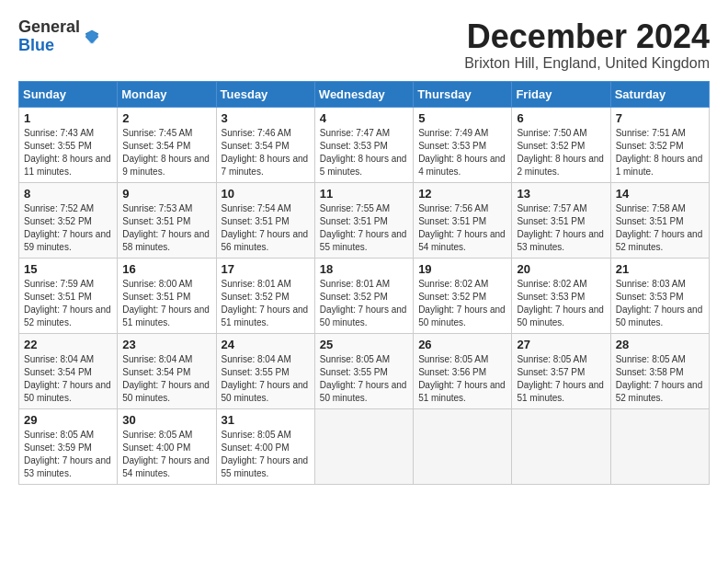 Image resolution: width=728 pixels, height=563 pixels. What do you see at coordinates (364, 94) in the screenshot?
I see `header-wednesday: Wednesday` at bounding box center [364, 94].